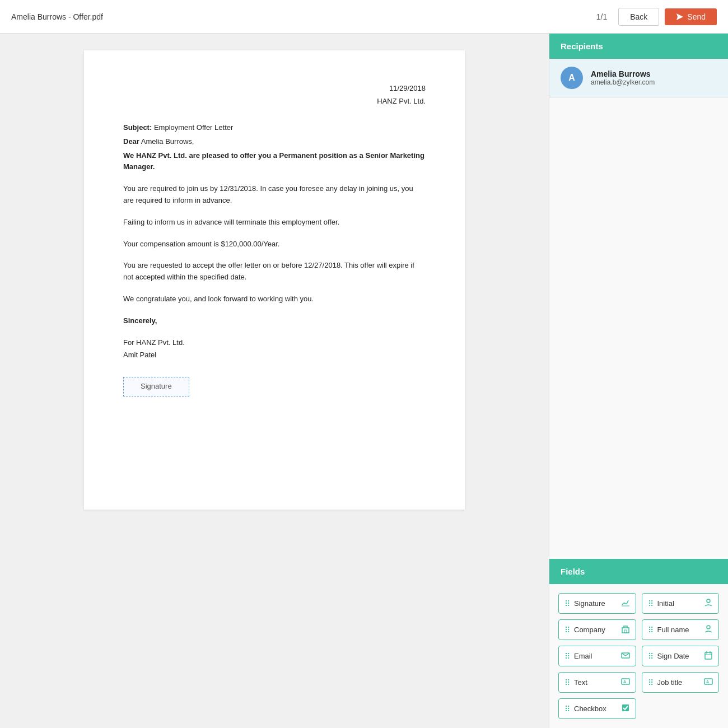 The height and width of the screenshot is (728, 728). What do you see at coordinates (708, 682) in the screenshot?
I see `jobtitle-icon: A` at bounding box center [708, 682].